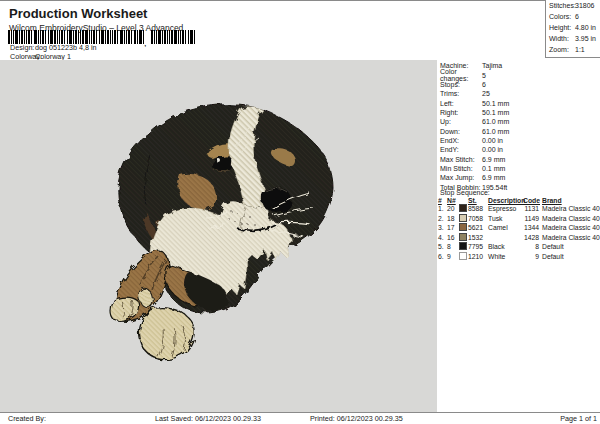 This screenshot has height=424, width=600. I want to click on machine-info-row: Max Jump:6.9 mm, so click(519, 178).